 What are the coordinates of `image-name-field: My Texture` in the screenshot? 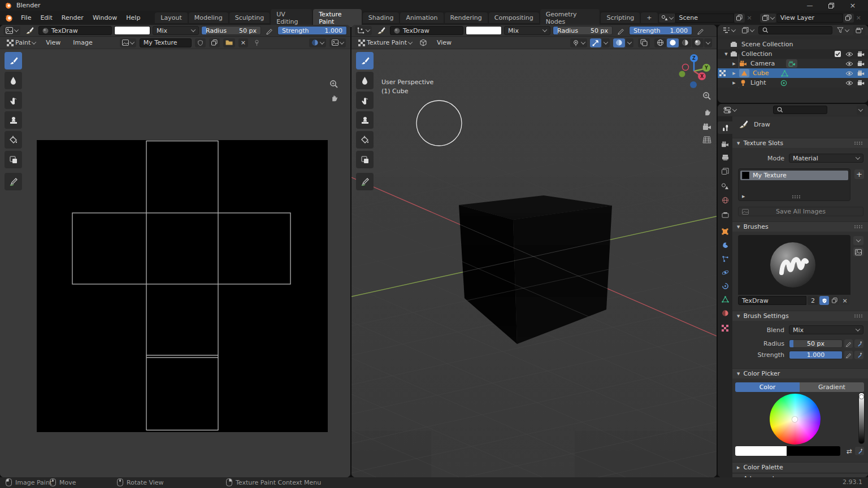 It's located at (166, 43).